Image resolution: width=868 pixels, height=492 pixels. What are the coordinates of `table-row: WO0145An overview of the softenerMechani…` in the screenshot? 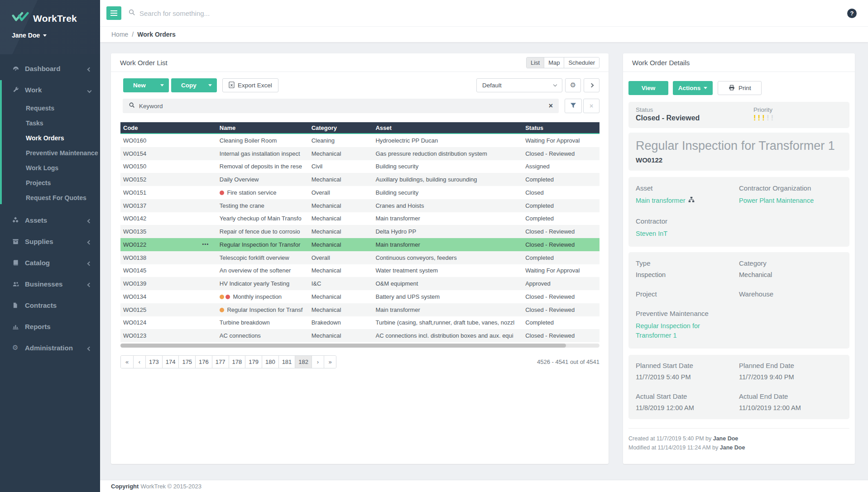 It's located at (360, 271).